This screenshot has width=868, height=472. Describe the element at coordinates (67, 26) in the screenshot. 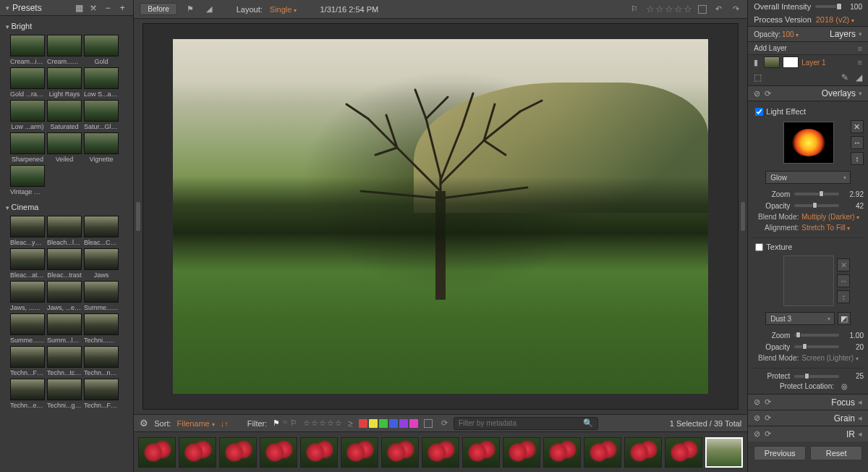

I see `preset-group-bright: Bright` at that location.